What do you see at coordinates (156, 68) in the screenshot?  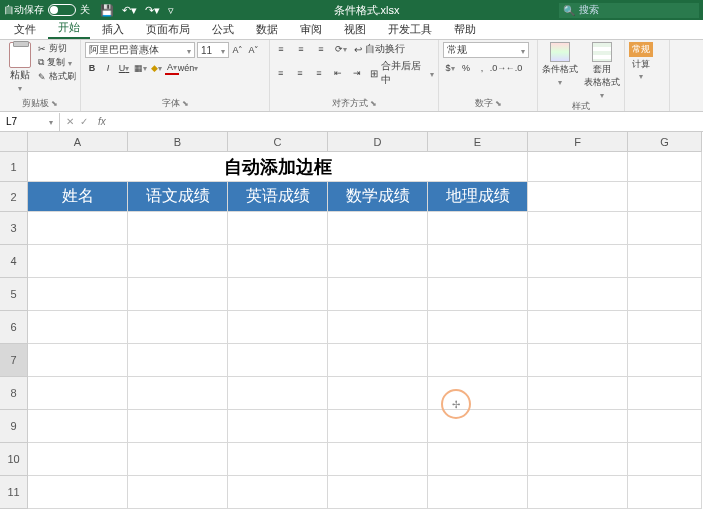 I see `fill-color-button: ◆` at bounding box center [156, 68].